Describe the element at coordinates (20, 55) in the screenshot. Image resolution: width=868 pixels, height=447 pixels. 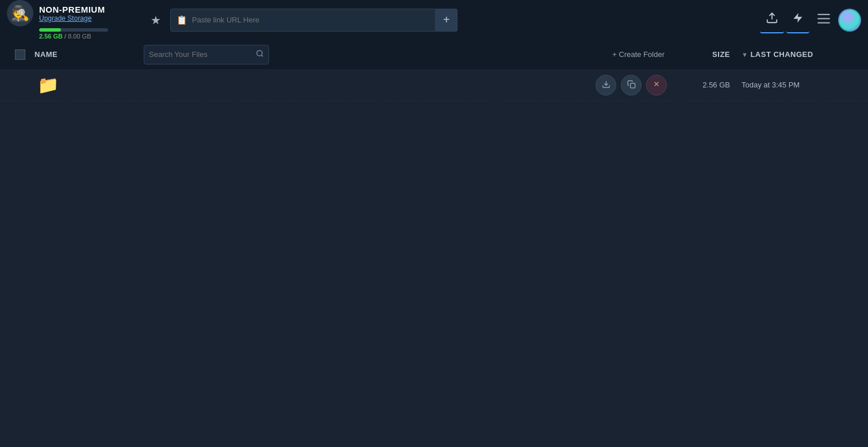
I see `select-all-area` at that location.